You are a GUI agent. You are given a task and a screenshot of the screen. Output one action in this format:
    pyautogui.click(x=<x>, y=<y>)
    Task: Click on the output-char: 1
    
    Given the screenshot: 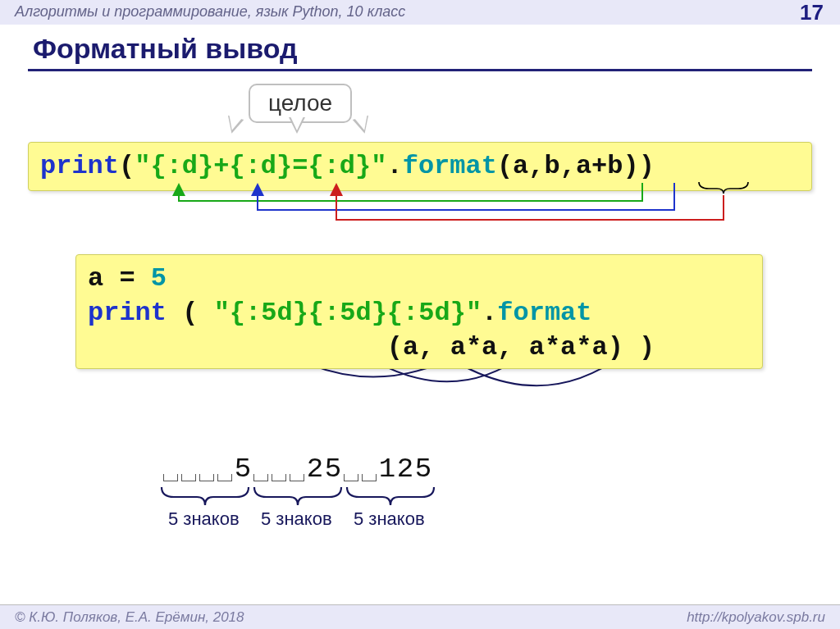 What is the action you would take?
    pyautogui.click(x=387, y=469)
    